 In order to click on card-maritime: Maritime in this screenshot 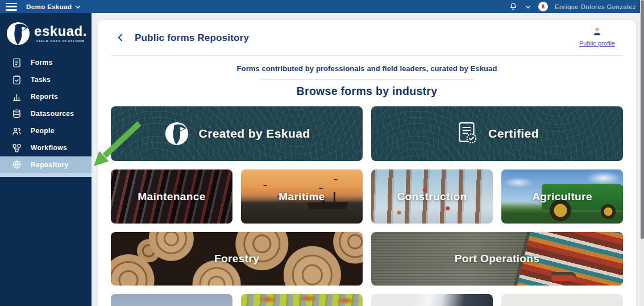, I will do `click(302, 197)`.